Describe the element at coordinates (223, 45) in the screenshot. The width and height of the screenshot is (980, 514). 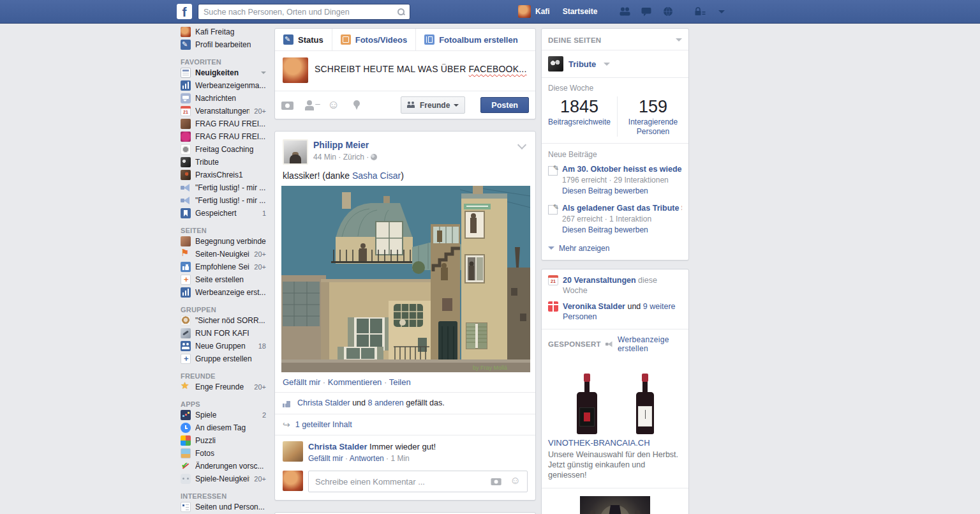
I see `sidebar-item: Profil bearbeiten` at that location.